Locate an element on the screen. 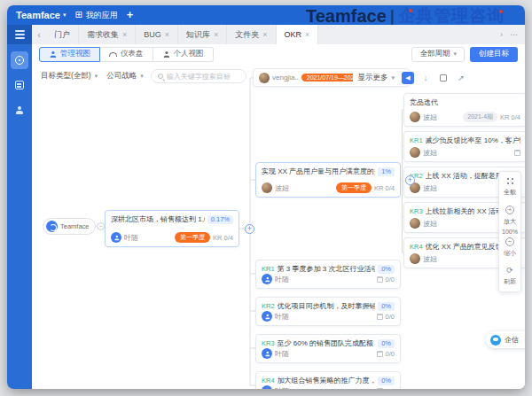 This screenshot has width=532, height=396. task-count: 0/0 is located at coordinates (390, 280).